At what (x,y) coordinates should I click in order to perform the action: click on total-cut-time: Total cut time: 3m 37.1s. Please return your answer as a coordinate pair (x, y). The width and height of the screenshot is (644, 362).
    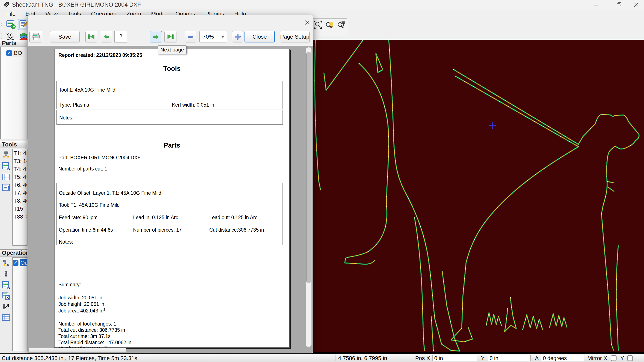
    Looking at the image, I should click on (84, 336).